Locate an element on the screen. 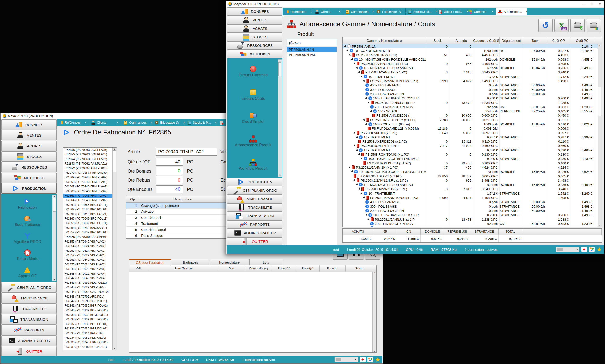 The image size is (605, 364). of-list-item: R62875 (PS.70963.DGT.PLA05) is located at coordinates (90, 155).